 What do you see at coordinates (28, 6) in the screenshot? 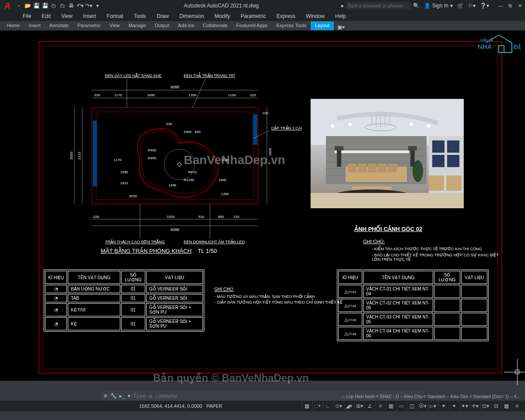
I see `open-icon: 📂` at bounding box center [28, 6].